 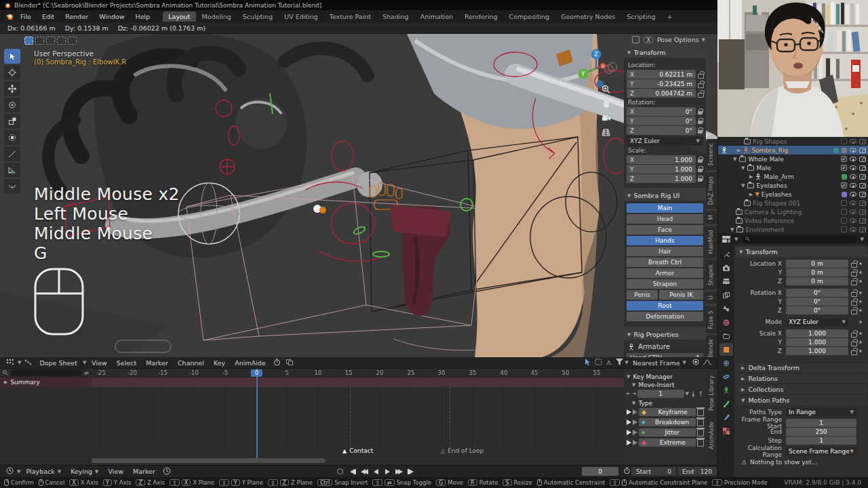 I want to click on tool-rotate, so click(x=12, y=105).